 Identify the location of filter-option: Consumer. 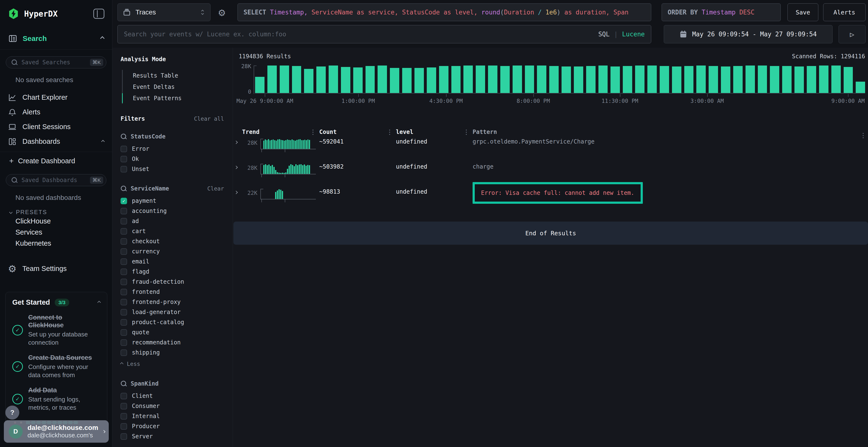
(173, 406).